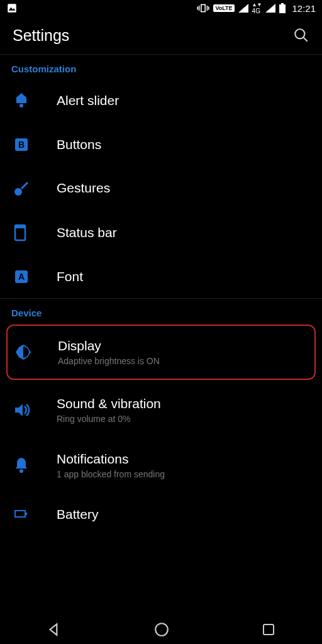 The height and width of the screenshot is (644, 322). Describe the element at coordinates (203, 8) in the screenshot. I see `vibrate-icon` at that location.